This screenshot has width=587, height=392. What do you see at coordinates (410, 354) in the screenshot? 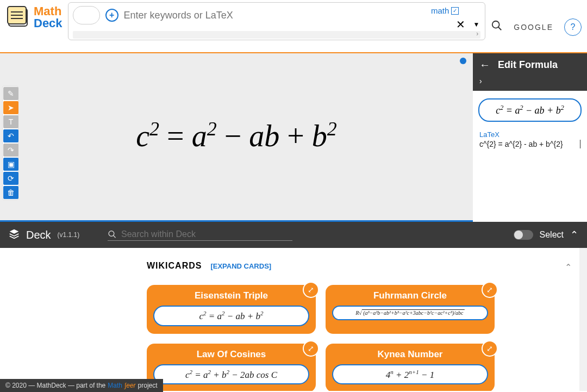
I see `card-title: Kynea Number` at bounding box center [410, 354].